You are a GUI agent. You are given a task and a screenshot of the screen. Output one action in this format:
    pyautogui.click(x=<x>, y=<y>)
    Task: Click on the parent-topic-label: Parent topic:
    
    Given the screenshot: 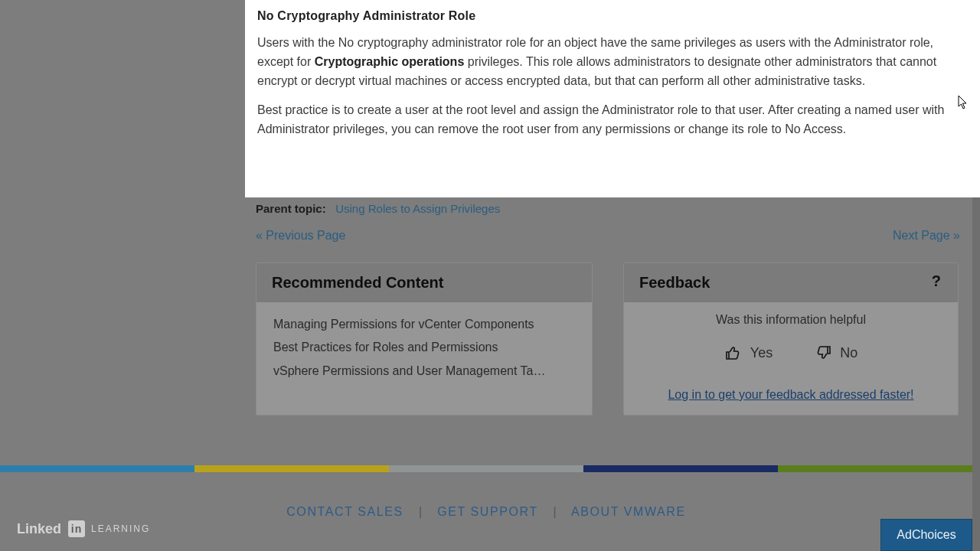 What is the action you would take?
    pyautogui.click(x=291, y=208)
    